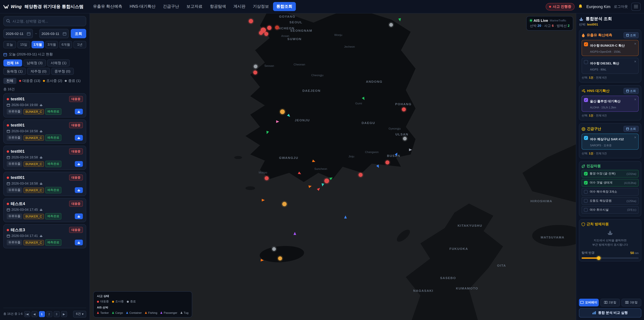  I want to click on hns-query-button: 조회, so click(631, 91).